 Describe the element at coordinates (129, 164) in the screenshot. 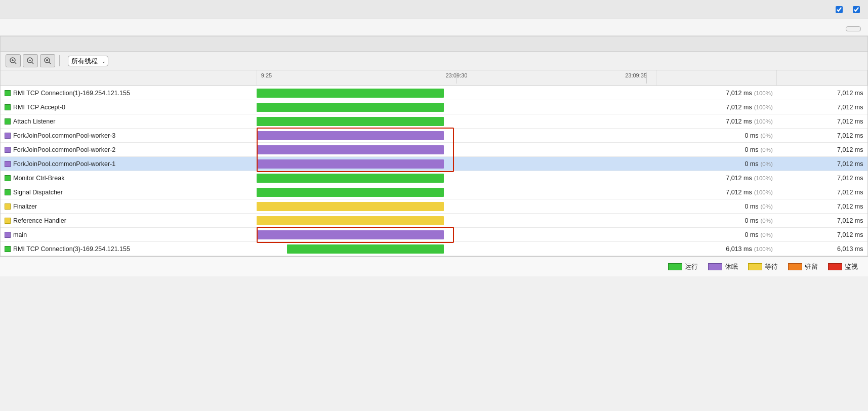

I see `thread-name-cell: ForkJoinPool.commonPool-worker-1` at that location.